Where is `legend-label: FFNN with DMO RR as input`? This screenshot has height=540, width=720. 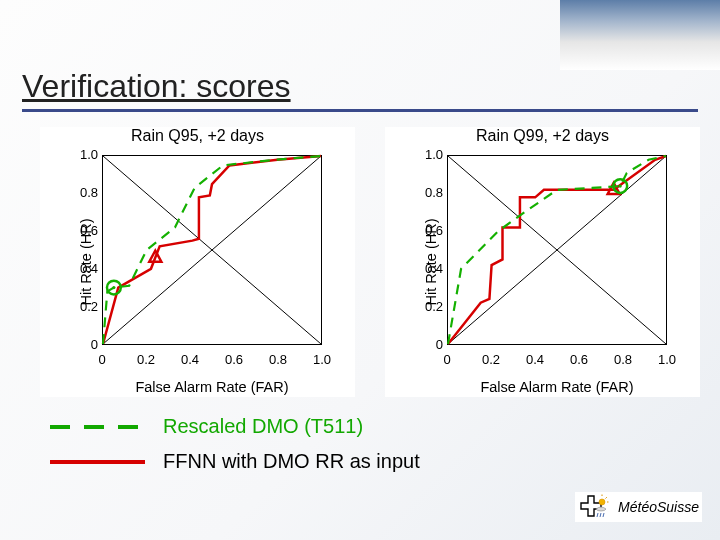
legend-label: FFNN with DMO RR as input is located at coordinates (292, 462).